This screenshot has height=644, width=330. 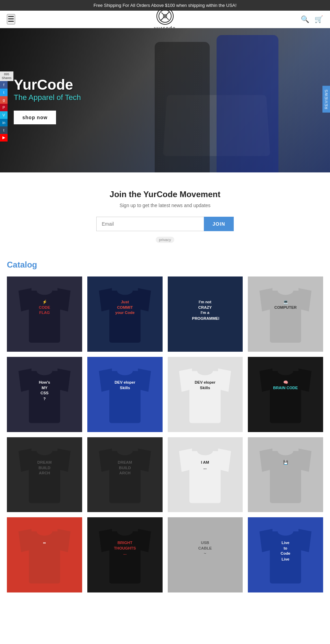 I want to click on header-right: 🔍 🛒, so click(x=312, y=19).